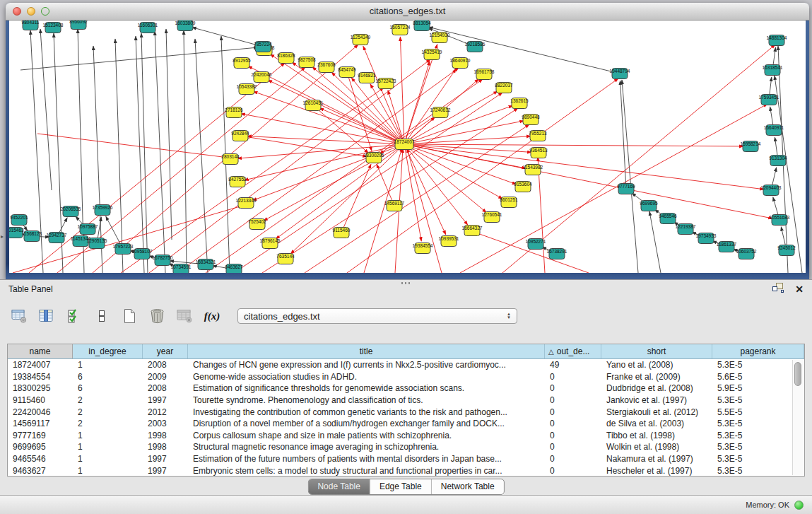  I want to click on table-row: 969969511998Structural magnetic resonanc…, so click(401, 447).